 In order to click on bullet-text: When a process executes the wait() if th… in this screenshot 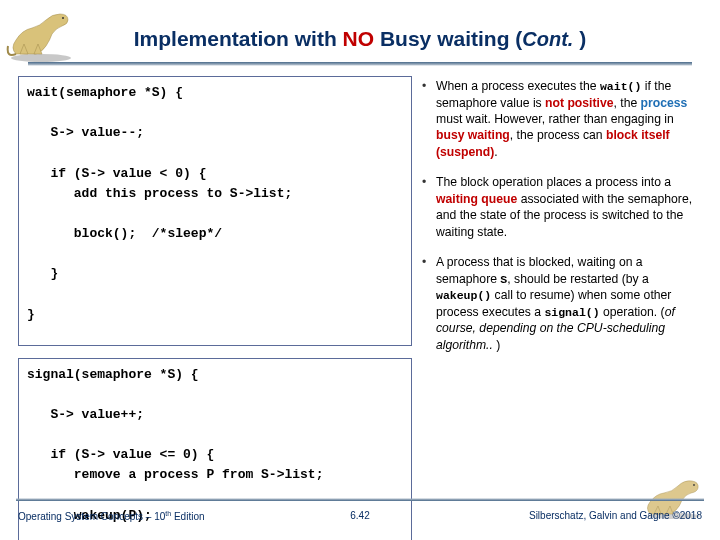, I will do `click(566, 119)`.